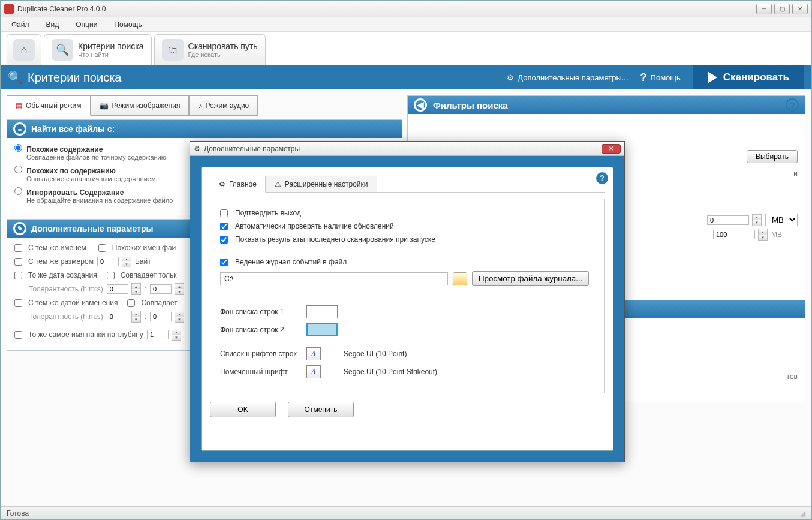 This screenshot has width=812, height=520. I want to click on dialog-titlebar: ⚙ Дополнительные параметры ✕, so click(407, 149).